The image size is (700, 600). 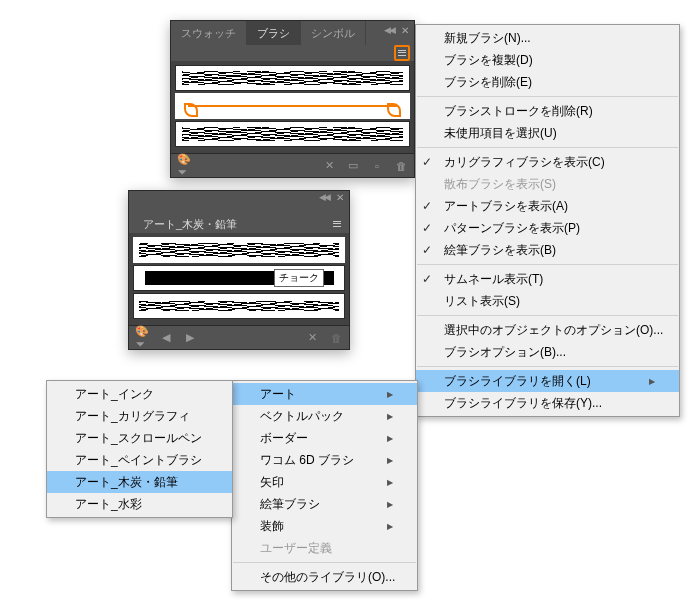 I want to click on art-scroll-pen: アート_スクロールペン, so click(x=140, y=438).